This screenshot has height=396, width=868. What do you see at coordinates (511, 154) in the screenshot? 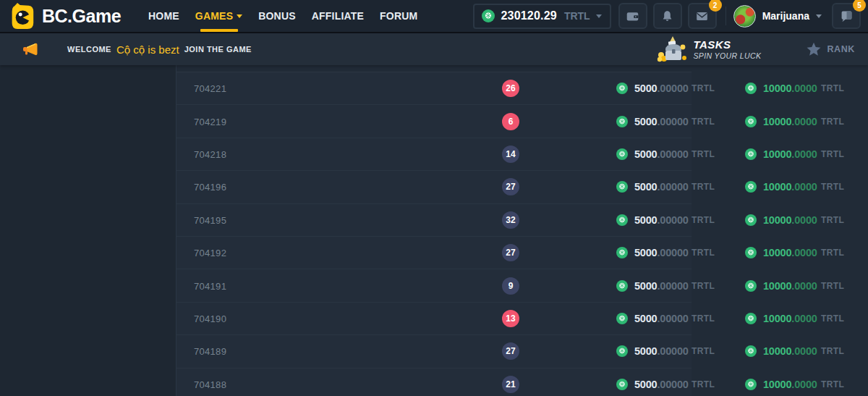
I see `multiplier-badge: 14` at bounding box center [511, 154].